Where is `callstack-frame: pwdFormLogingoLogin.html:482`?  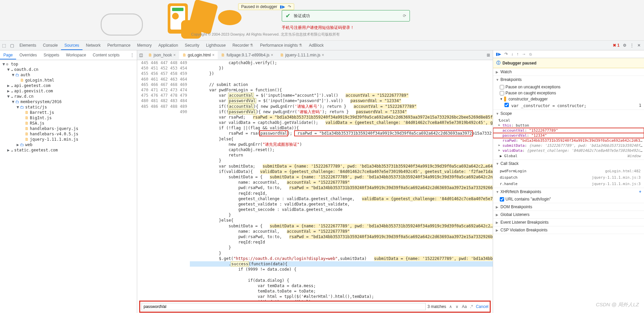
callstack-frame: pwdFormLogingoLogin.html:482 is located at coordinates (569, 171).